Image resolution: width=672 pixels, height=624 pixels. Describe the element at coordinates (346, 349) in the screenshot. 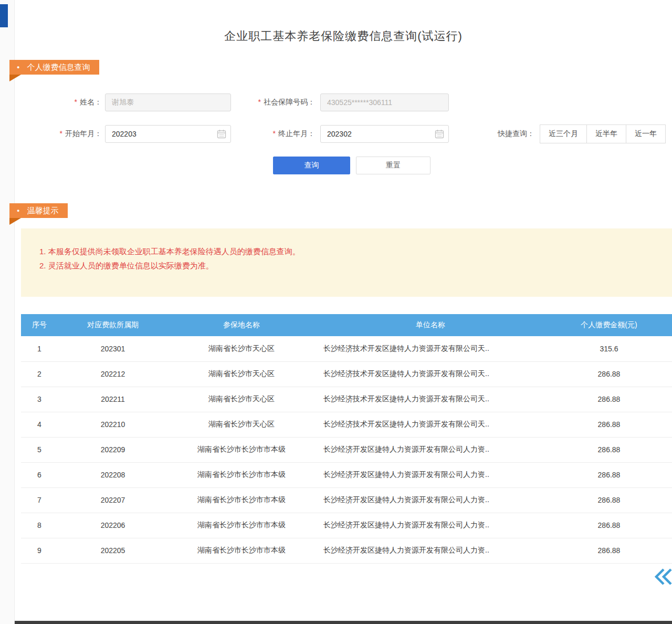

I see `table-row: 1 202301 湖南省长沙市天心区 长沙经济技术开发区捷特人力资源开发有限公司…` at that location.